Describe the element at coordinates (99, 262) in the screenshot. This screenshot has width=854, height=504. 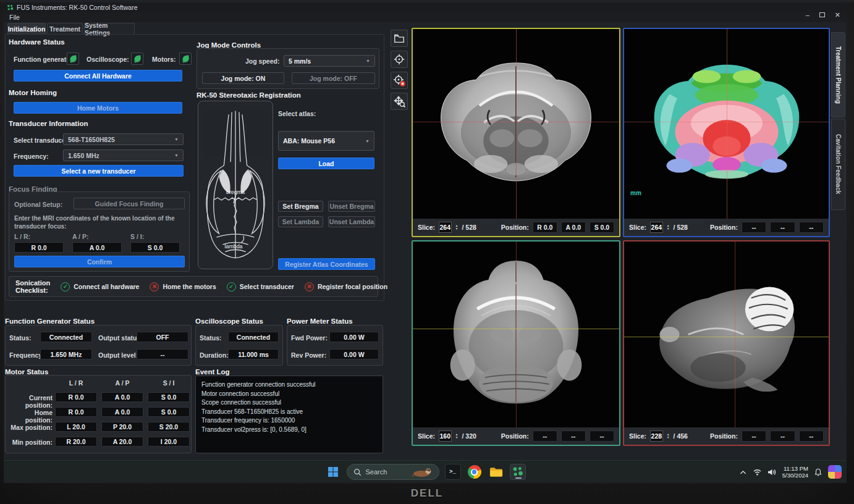
I see `confirm-button: Confirm` at that location.